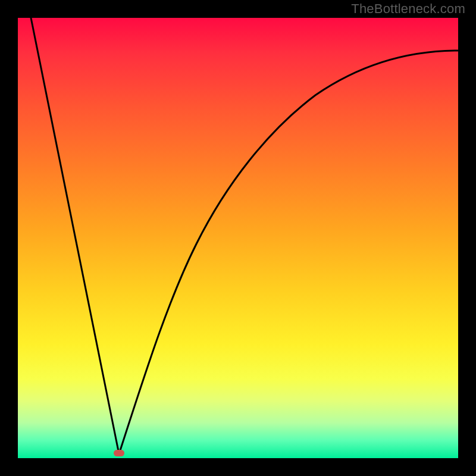 This screenshot has height=476, width=476. I want to click on minimum-marker, so click(119, 453).